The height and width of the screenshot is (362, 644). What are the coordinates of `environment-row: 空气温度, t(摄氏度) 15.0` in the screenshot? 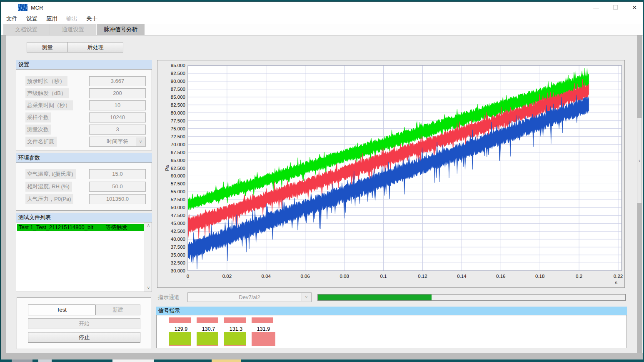 It's located at (86, 174).